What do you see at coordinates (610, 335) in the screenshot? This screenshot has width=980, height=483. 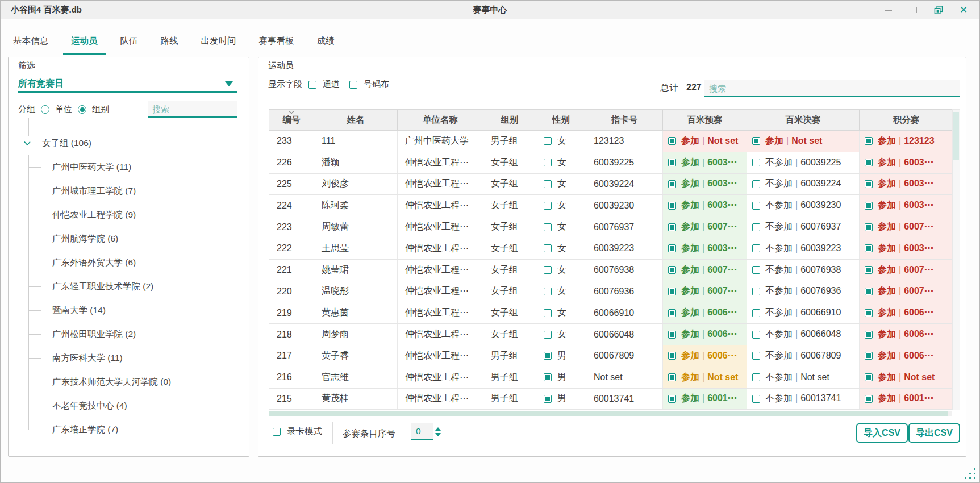 I see `athlete-row: 218周梦雨仲恺农业工程⋯女子组女60066048参加|6006⋯不参加|600…` at bounding box center [610, 335].